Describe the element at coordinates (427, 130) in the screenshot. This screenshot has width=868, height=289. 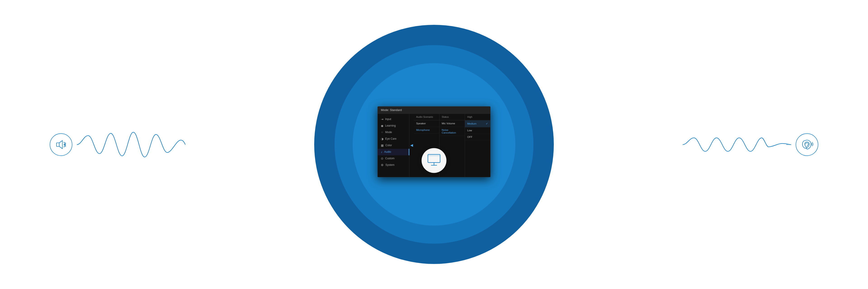
I see `scenario-microphone: Microphone` at that location.